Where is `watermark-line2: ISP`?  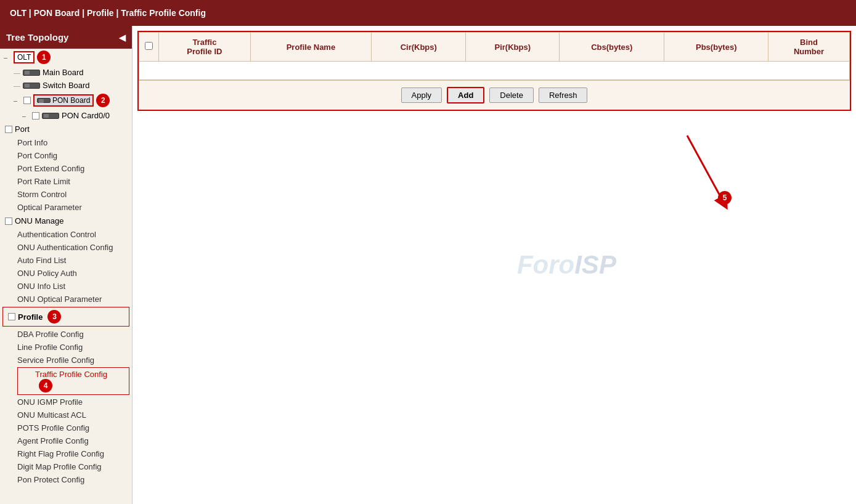 watermark-line2: ISP is located at coordinates (595, 265).